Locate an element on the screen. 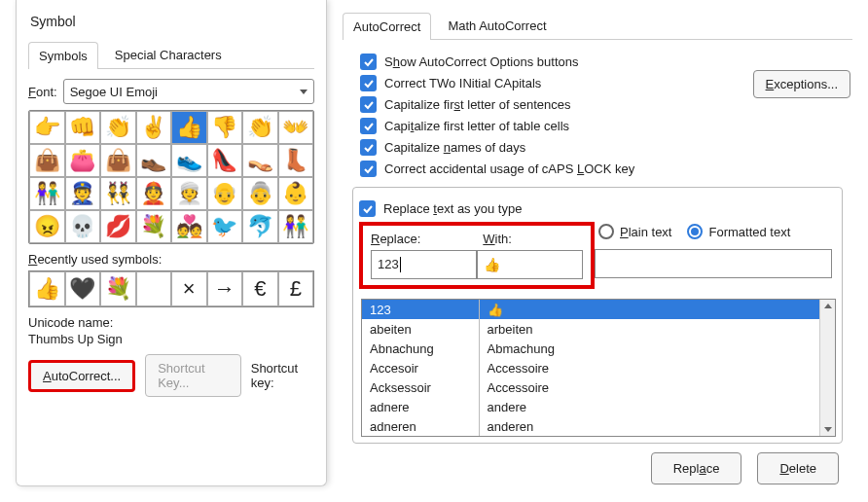  symbol-cell: 👟 is located at coordinates (189, 161).